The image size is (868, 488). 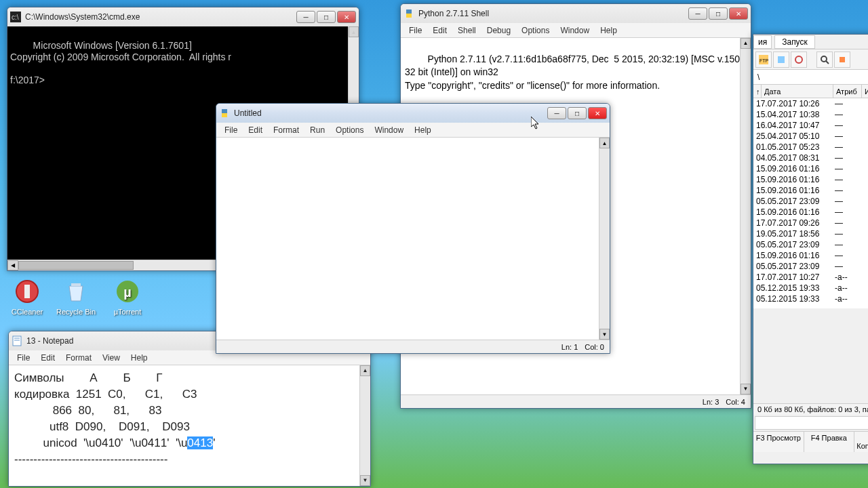 What do you see at coordinates (861, 442) in the screenshot?
I see `fkey-f5: F5 Копирование` at bounding box center [861, 442].